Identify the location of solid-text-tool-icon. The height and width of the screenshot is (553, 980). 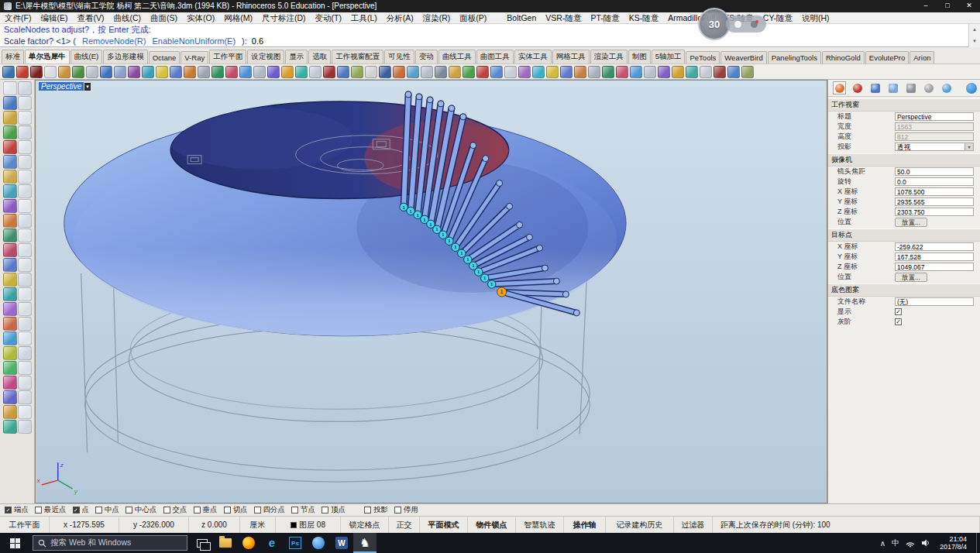
(25, 250).